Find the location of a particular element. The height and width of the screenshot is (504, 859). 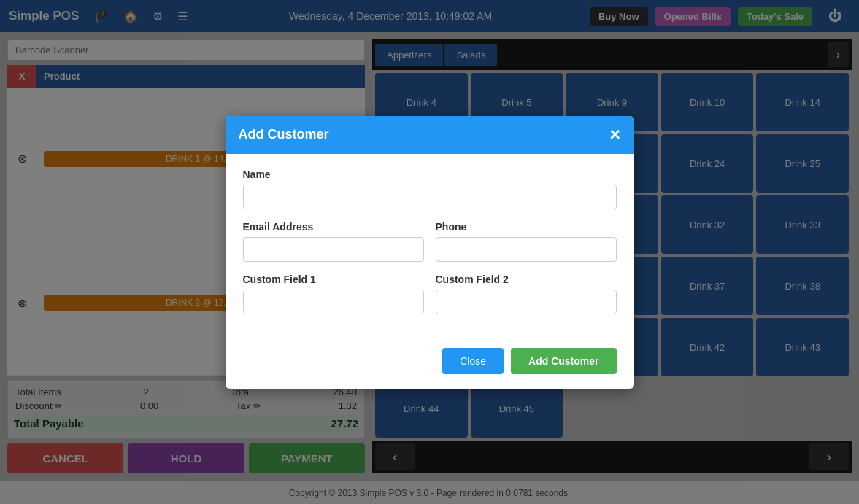

email-field-group: Email Address is located at coordinates (334, 241).